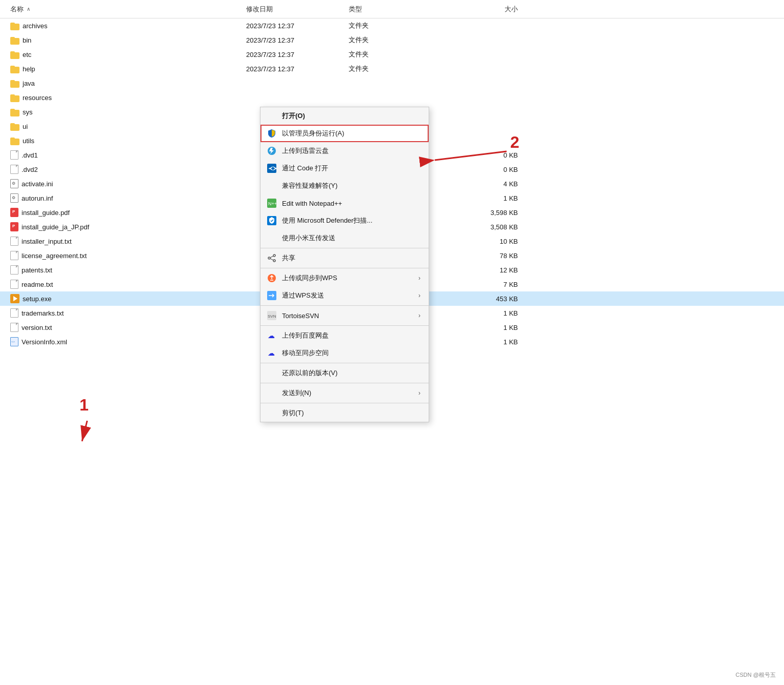  Describe the element at coordinates (497, 256) in the screenshot. I see `file-size: 78 KB` at that location.